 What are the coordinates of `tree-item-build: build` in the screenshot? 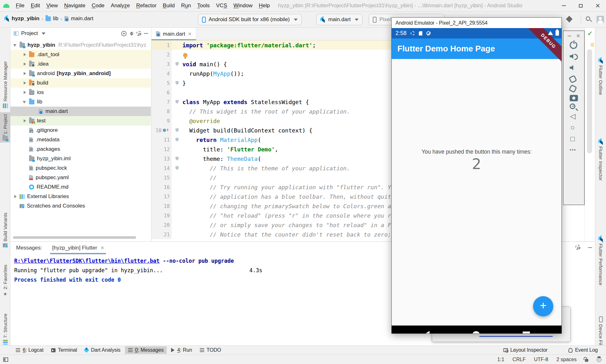 It's located at (81, 83).